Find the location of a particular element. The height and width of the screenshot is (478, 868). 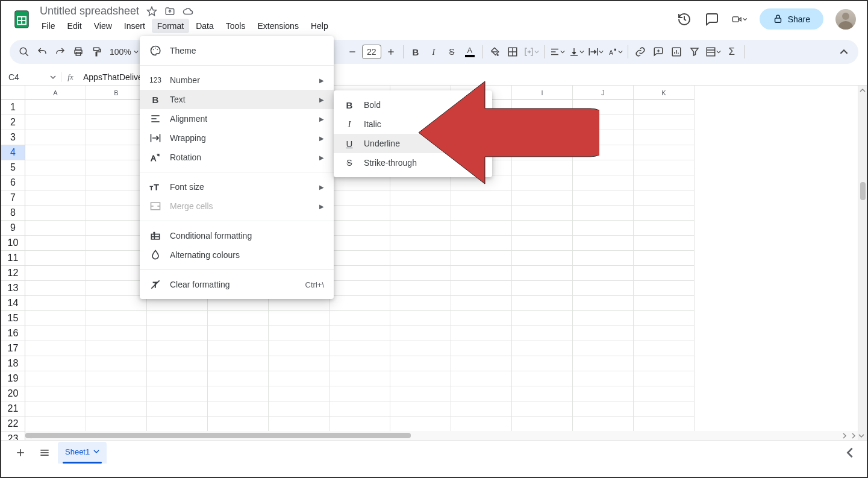

row-header-5: 5 is located at coordinates (13, 168).